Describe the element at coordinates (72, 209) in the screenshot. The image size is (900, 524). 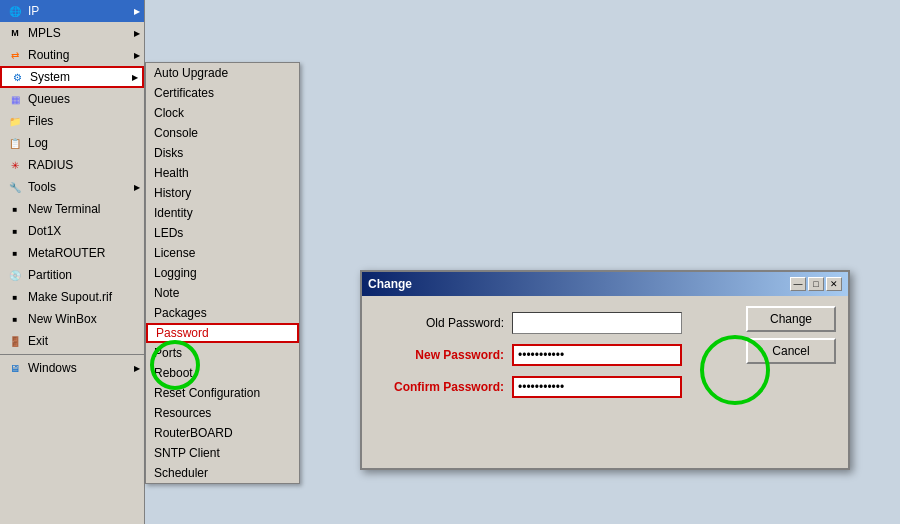
I see `sidebar-item-new-terminal: ■ New Terminal` at that location.